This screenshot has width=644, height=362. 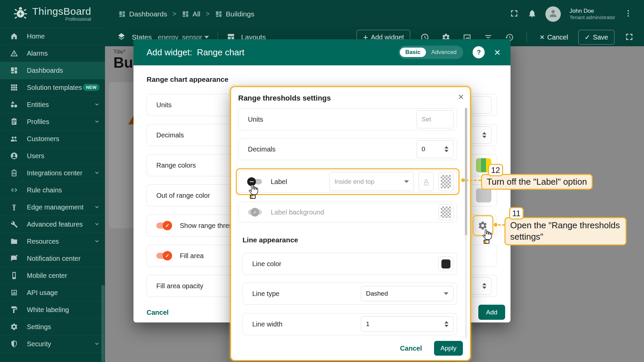 I want to click on avatar, so click(x=553, y=14).